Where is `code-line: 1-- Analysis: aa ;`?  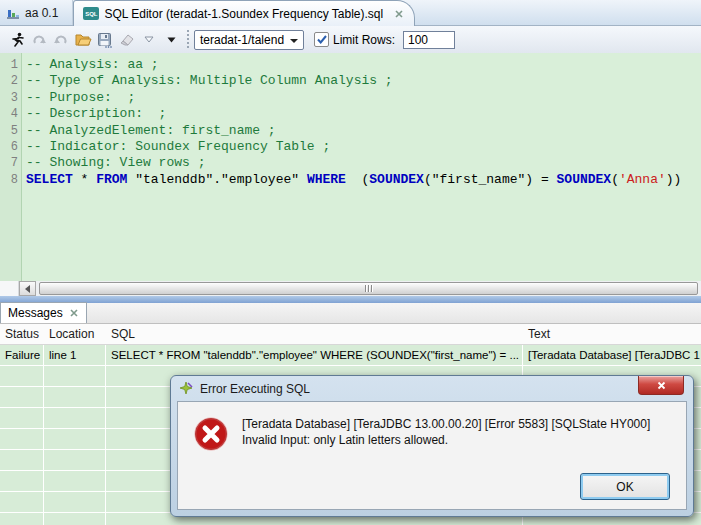 code-line: 1-- Analysis: aa ; is located at coordinates (350, 65).